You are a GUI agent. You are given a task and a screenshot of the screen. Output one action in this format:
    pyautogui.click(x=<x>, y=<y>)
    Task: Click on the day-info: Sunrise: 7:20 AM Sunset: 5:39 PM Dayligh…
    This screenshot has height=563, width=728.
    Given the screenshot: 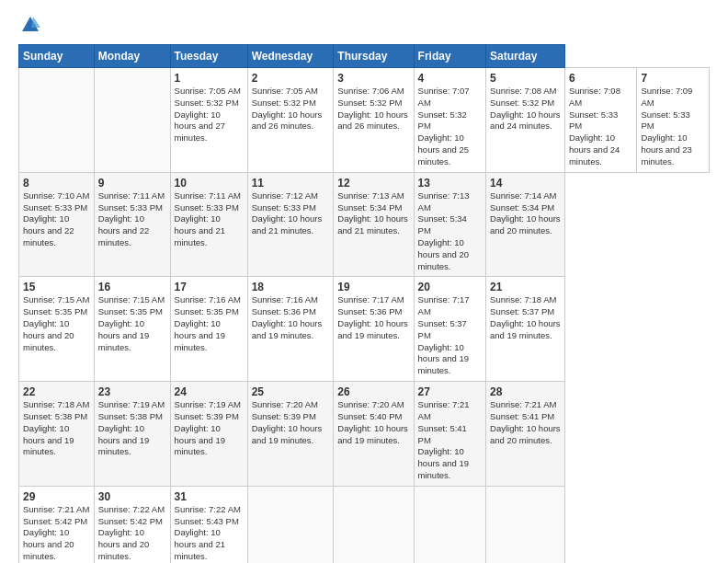 What is the action you would take?
    pyautogui.click(x=290, y=423)
    